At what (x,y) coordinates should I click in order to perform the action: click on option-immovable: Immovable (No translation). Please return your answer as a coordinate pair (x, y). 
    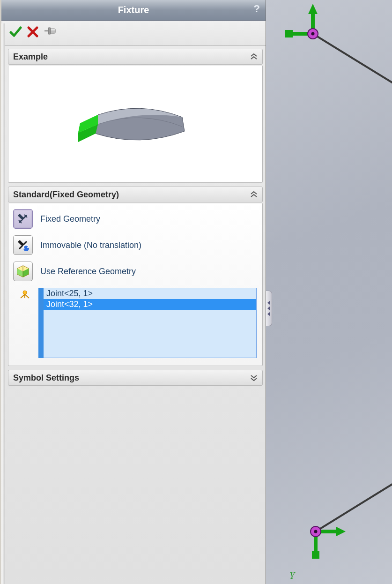
    Looking at the image, I should click on (135, 245).